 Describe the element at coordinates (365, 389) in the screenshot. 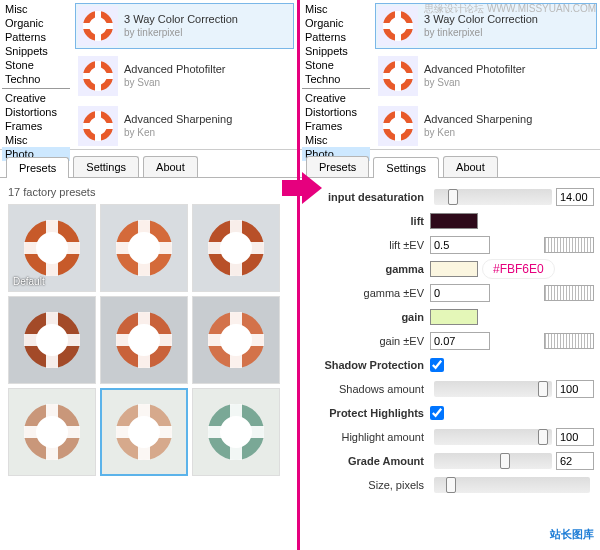

I see `label-shadows-amount: Shadows amount` at that location.